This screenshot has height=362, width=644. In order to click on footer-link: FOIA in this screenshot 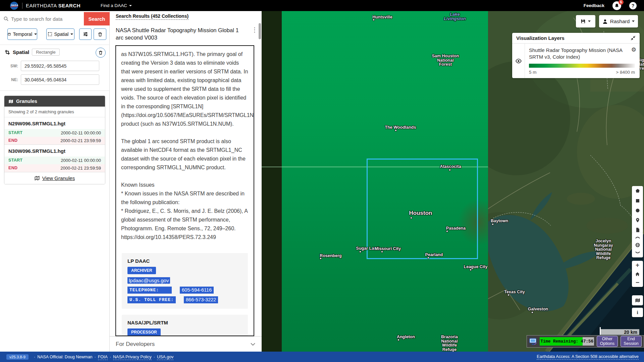, I will do `click(103, 357)`.